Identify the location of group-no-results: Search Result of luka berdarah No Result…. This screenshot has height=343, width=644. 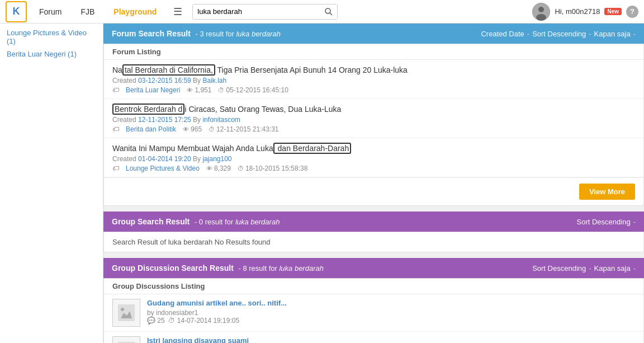
(373, 242).